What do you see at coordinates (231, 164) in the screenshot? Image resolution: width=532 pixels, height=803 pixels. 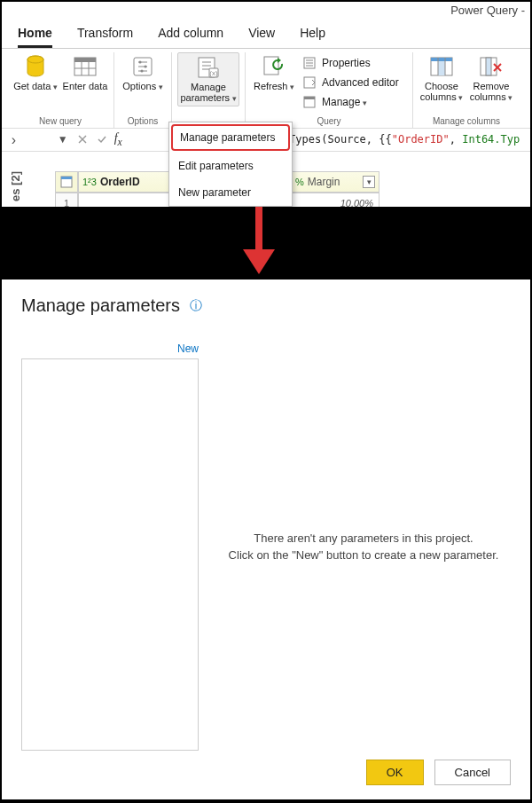 I see `manage-parameters-dropdown: Manage parameters Edit parameters New pa…` at bounding box center [231, 164].